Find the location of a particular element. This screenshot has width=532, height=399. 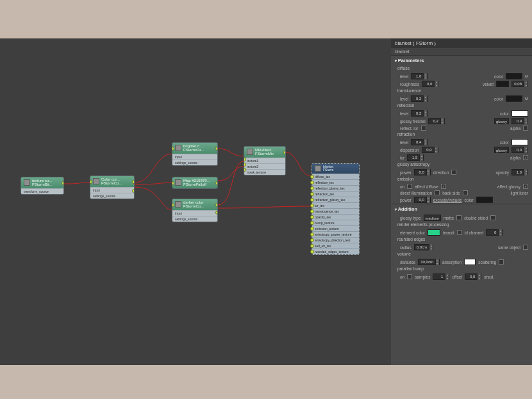

absorption-color-swatch is located at coordinates (470, 262).